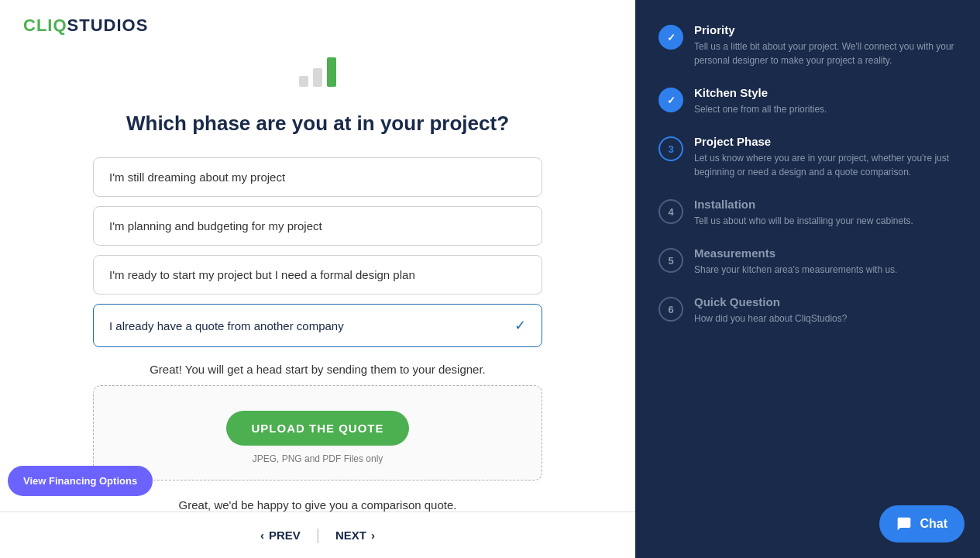 This screenshot has height=558, width=980. I want to click on chat-label: Chat, so click(934, 524).